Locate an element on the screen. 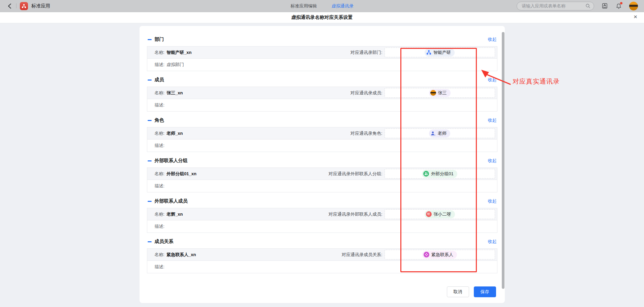 The image size is (644, 307). mapping-select-box: 张三 is located at coordinates (440, 93).